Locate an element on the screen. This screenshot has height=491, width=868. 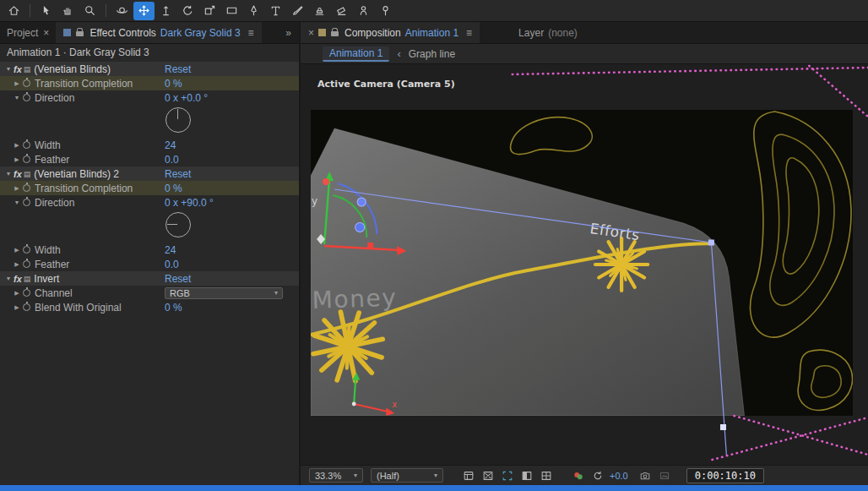
effect-controls-tab-label: Effect Controls is located at coordinates (122, 33).